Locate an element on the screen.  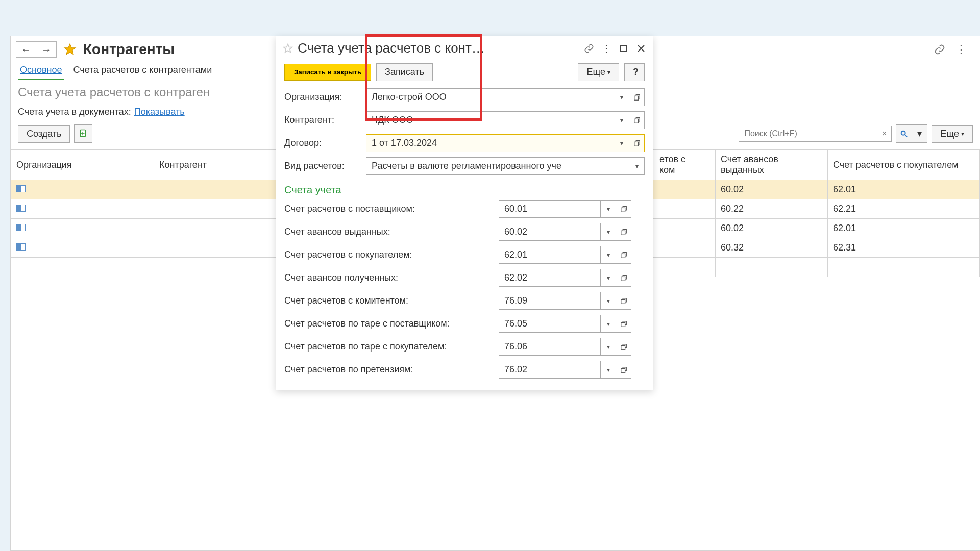
documents-label: Счета учета в документах: is located at coordinates (75, 112).